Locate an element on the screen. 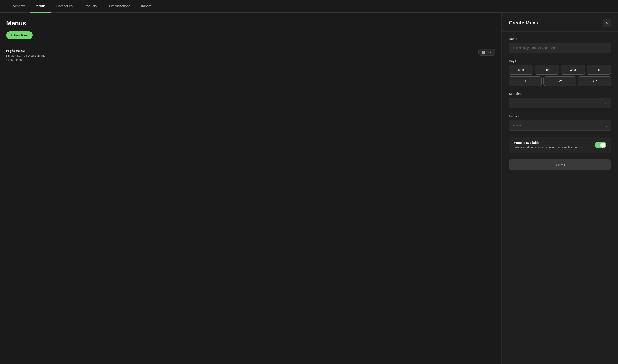  name-section: Name is located at coordinates (560, 45).